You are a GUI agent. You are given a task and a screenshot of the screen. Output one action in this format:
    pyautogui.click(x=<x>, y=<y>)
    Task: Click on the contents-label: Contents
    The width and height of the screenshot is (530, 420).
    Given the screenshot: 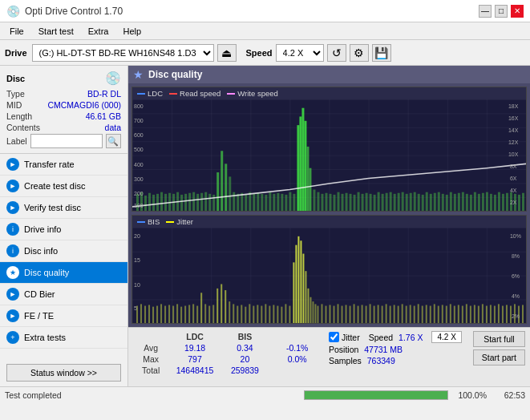 What is the action you would take?
    pyautogui.click(x=23, y=127)
    